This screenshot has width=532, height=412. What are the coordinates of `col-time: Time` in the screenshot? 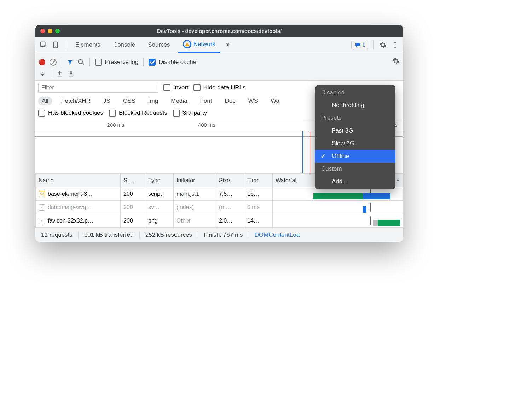 It's located at (259, 181).